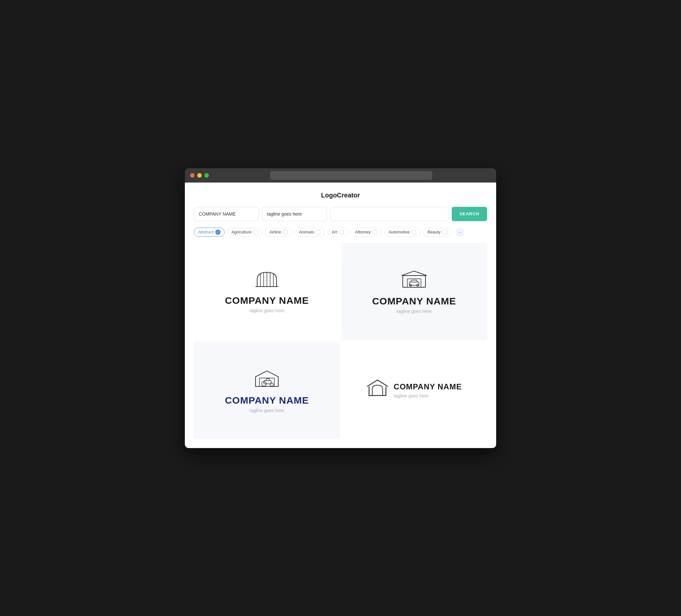  Describe the element at coordinates (414, 390) in the screenshot. I see `logo-card-4: COMPANY NAME tagline goes here` at that location.